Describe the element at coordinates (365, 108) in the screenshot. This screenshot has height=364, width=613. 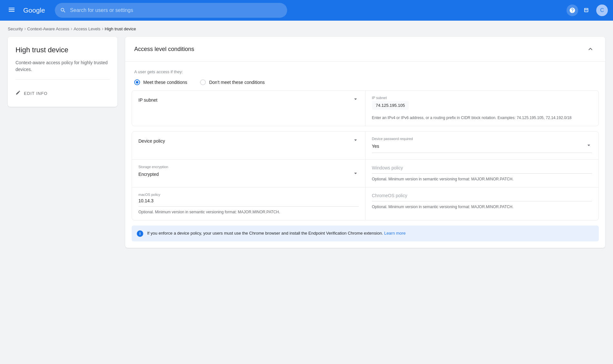
I see `ip-subnet-row: IP subnet IP subnet 74.125.195.105 Enter…` at that location.